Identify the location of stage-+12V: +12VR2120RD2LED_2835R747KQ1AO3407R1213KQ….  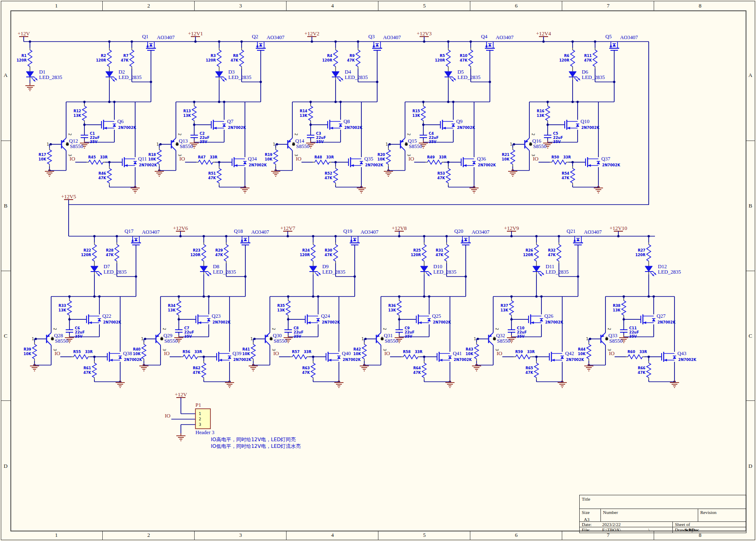
(96, 111).